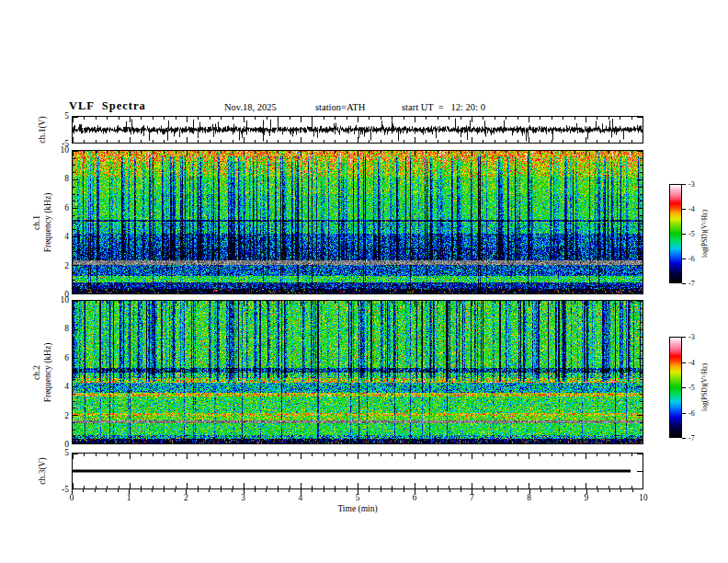 This screenshot has width=728, height=563. What do you see at coordinates (66, 208) in the screenshot?
I see `ch1-frequency-tick-label: 6` at bounding box center [66, 208].